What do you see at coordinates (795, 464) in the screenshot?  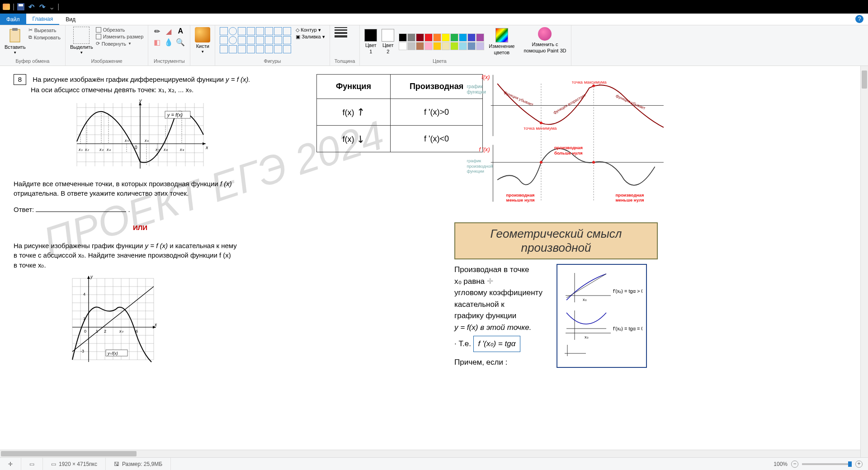 I see `zoom-out-button: −` at bounding box center [795, 464].